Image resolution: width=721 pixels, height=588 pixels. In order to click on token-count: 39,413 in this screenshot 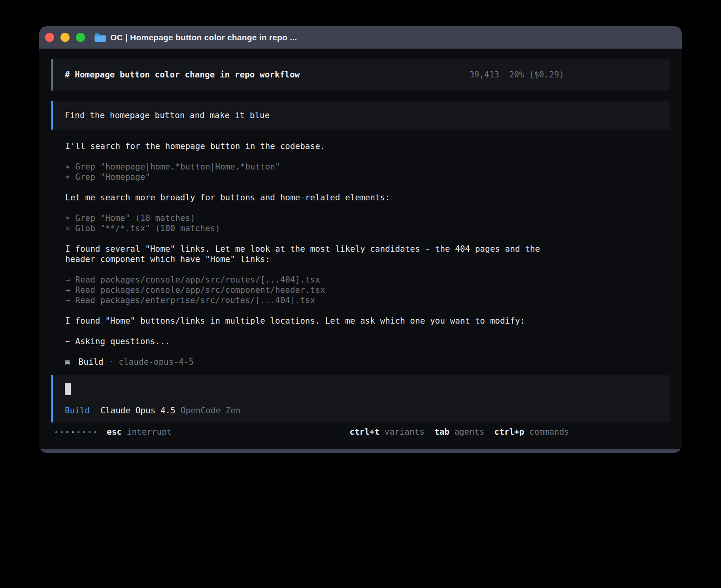, I will do `click(484, 75)`.